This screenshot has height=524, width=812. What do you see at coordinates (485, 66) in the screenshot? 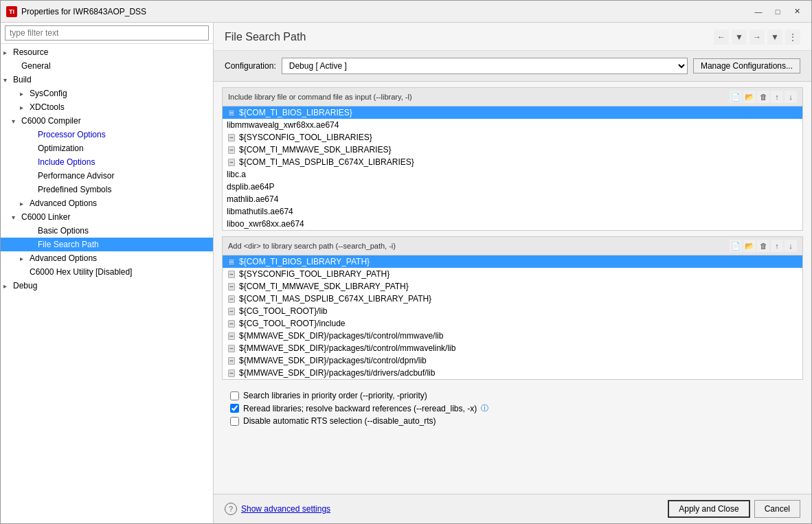
I see `config-select: Debug [ Active ]` at bounding box center [485, 66].